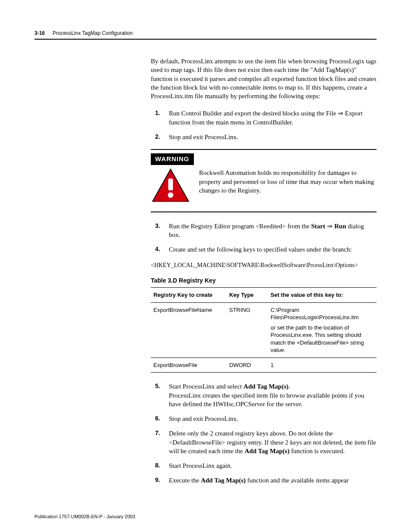  What do you see at coordinates (264, 466) in the screenshot?
I see `list-item: 8. Start ProcessLinx again.` at bounding box center [264, 466].